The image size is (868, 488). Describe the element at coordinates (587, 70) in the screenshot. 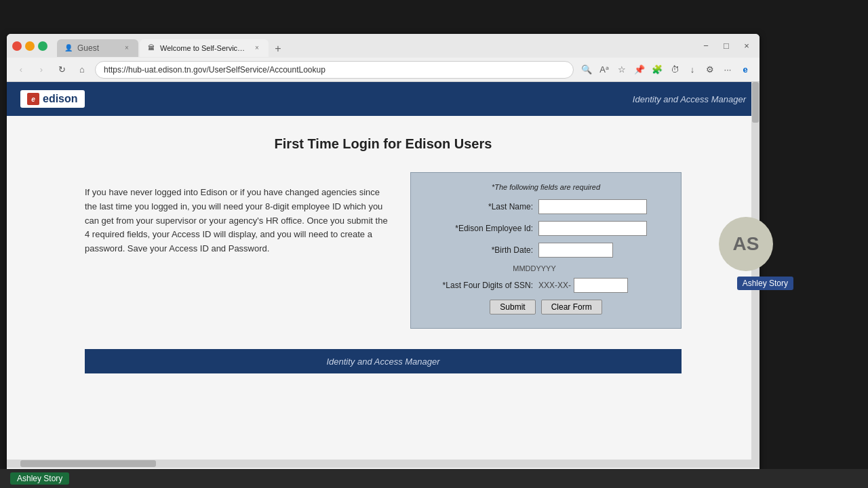

I see `search-icon: 🔍` at that location.